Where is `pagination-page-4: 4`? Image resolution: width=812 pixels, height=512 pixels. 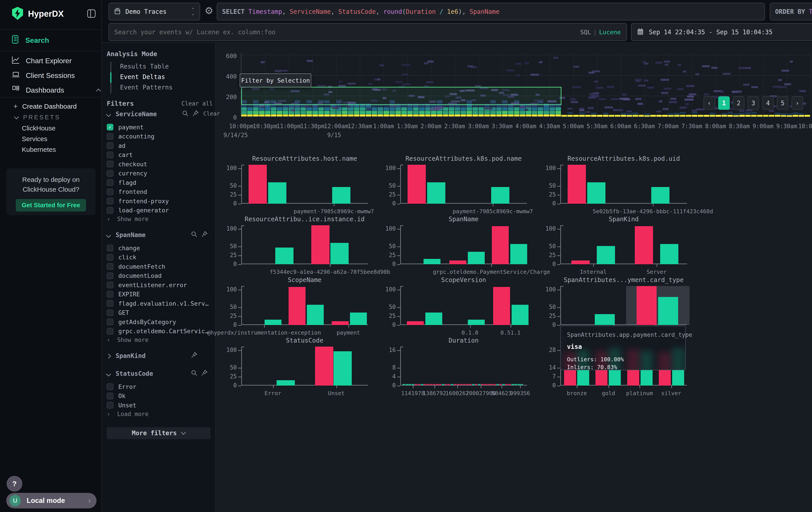 pagination-page-4: 4 is located at coordinates (768, 103).